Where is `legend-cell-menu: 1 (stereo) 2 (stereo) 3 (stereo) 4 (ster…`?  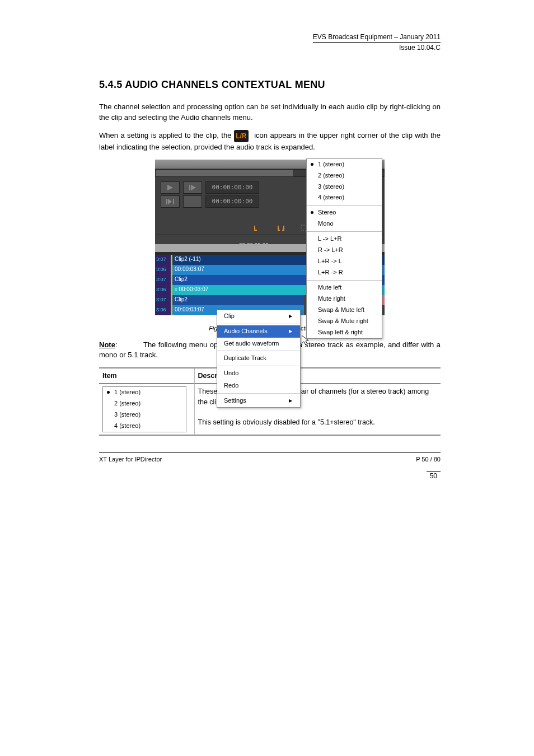
legend-cell-menu: 1 (stereo) 2 (stereo) 3 (stereo) 4 (ster… is located at coordinates (147, 410).